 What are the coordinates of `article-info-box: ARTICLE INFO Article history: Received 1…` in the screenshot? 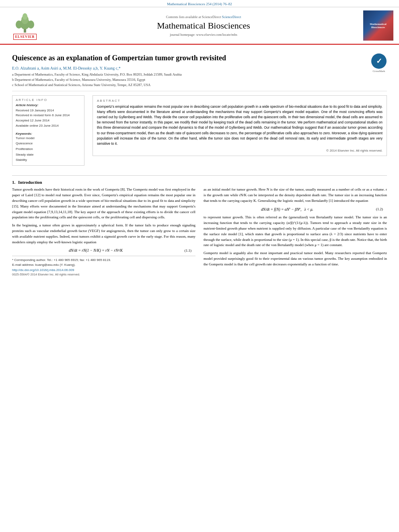 It's located at (48, 130).